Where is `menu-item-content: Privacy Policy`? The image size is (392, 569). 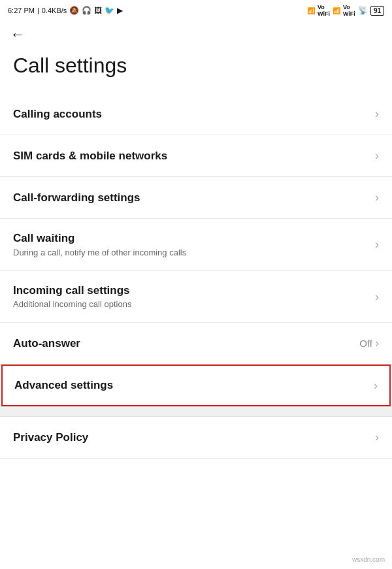
menu-item-content: Privacy Policy is located at coordinates (194, 438).